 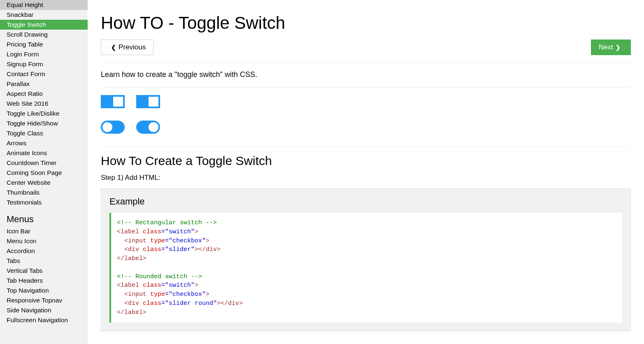 I want to click on sidebar-item-tab-headers: Tab Headers, so click(x=44, y=281).